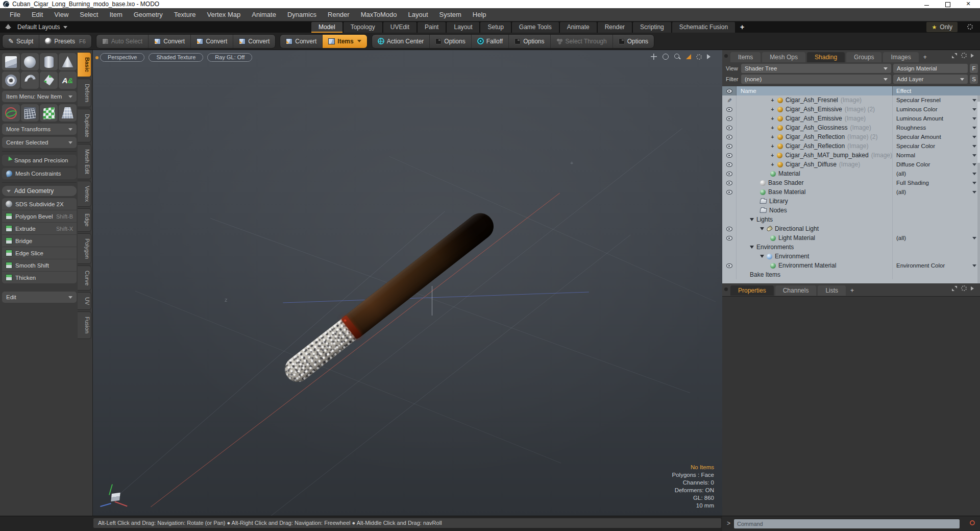  I want to click on effect-column-header: Effect, so click(936, 91).